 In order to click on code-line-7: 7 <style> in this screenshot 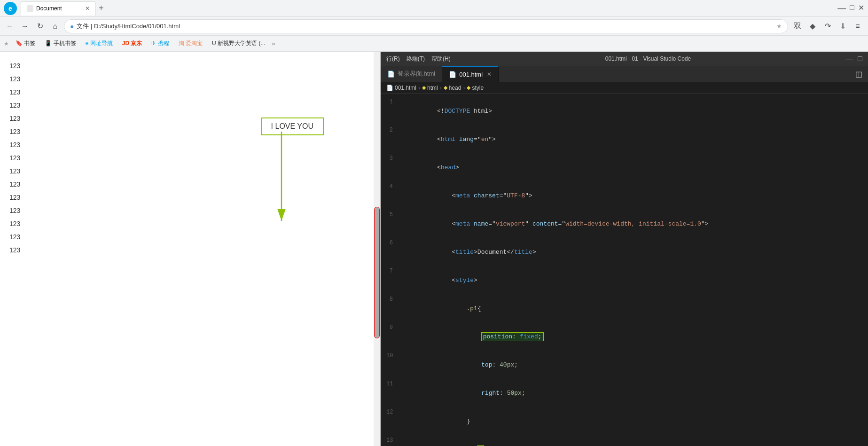, I will do `click(624, 281)`.